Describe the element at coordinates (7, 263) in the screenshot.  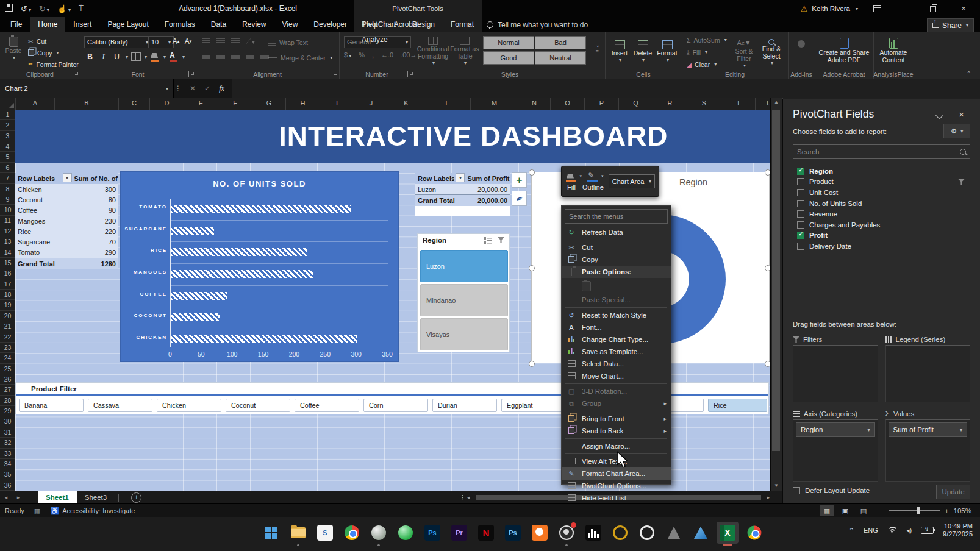
I see `row-header: 15` at that location.